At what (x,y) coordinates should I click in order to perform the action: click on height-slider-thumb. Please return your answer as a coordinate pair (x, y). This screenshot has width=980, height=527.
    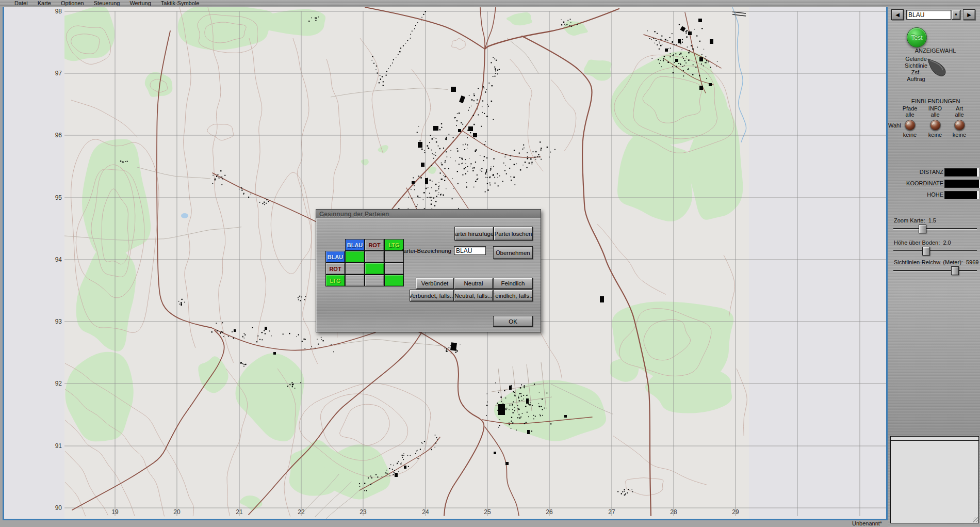
    Looking at the image, I should click on (926, 251).